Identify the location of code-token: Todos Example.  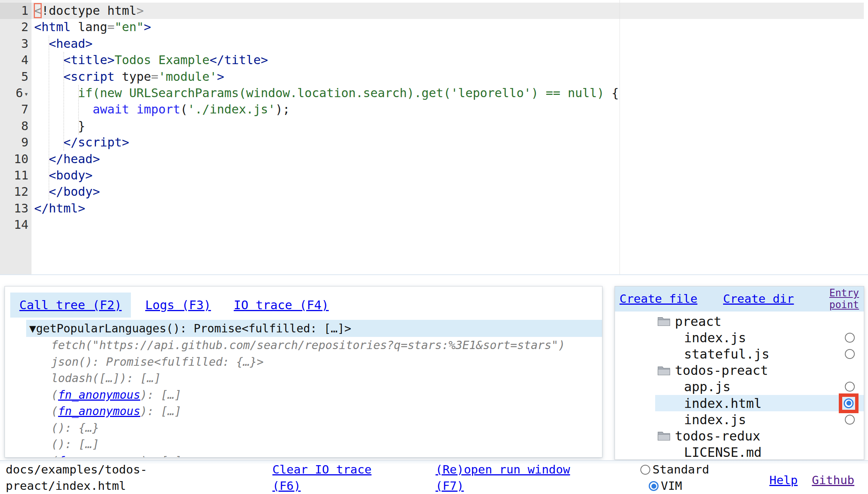
(162, 60).